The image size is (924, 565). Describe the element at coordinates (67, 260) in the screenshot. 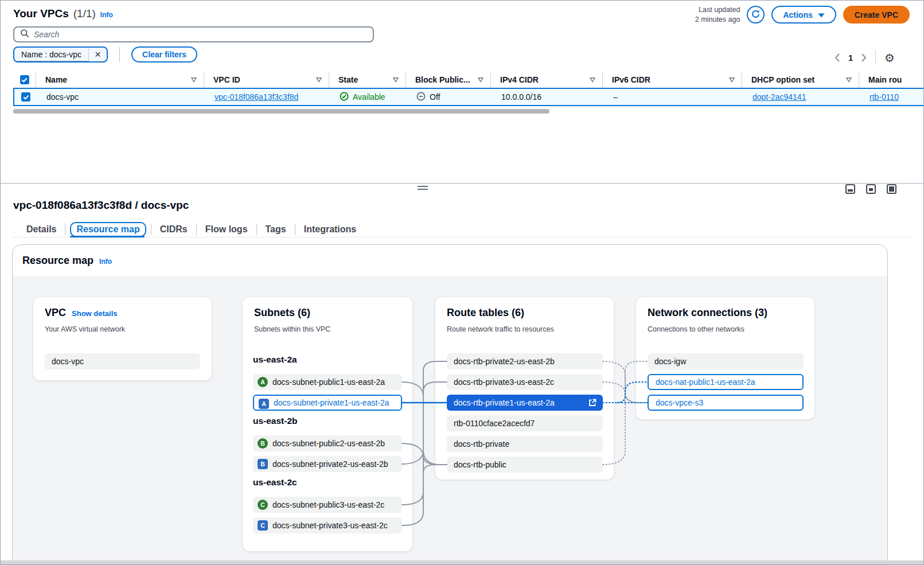

I see `resource-map-header: Resource map Info` at that location.